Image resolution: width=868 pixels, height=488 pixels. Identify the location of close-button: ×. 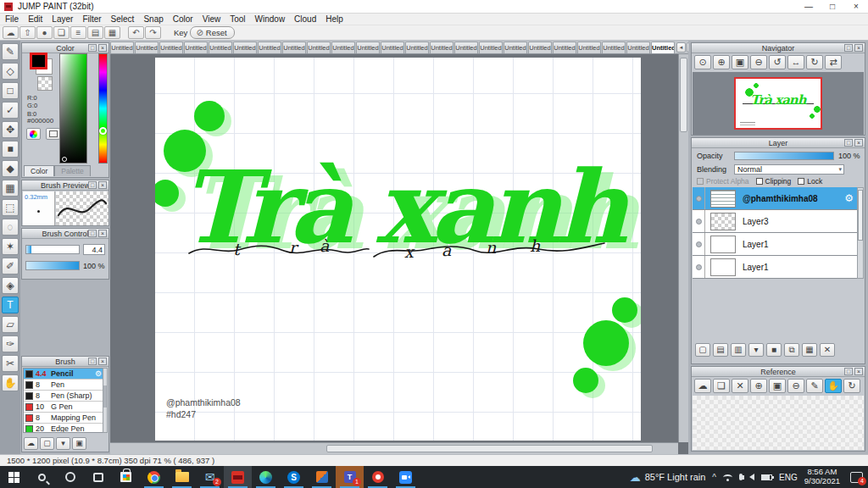
(856, 7).